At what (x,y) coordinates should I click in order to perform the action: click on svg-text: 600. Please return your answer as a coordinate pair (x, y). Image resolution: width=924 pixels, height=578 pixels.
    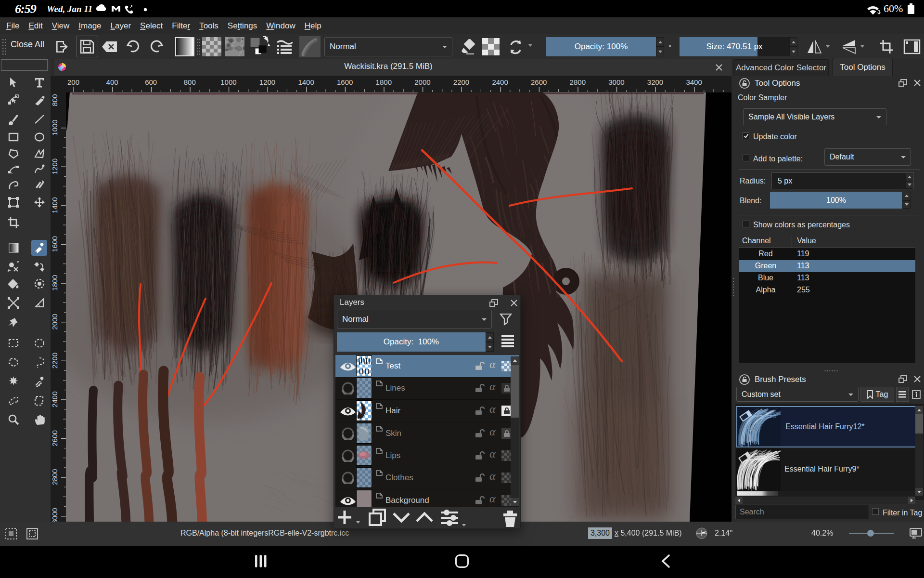
    Looking at the image, I should click on (151, 82).